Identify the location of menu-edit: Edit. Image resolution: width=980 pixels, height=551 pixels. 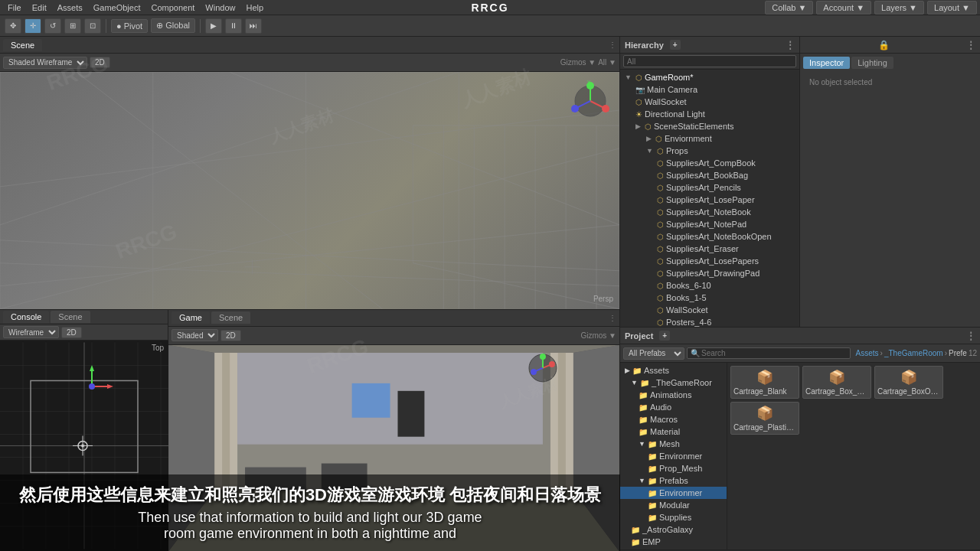
(40, 8).